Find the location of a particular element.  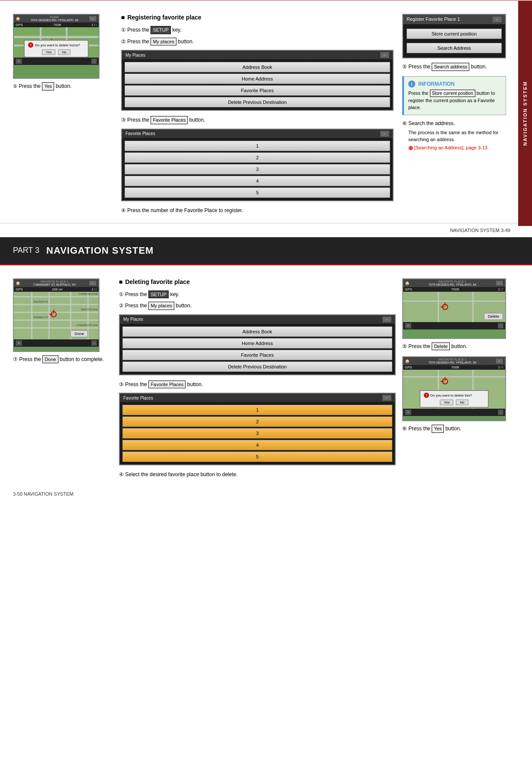

my-places-back-btn: ← is located at coordinates (385, 55).